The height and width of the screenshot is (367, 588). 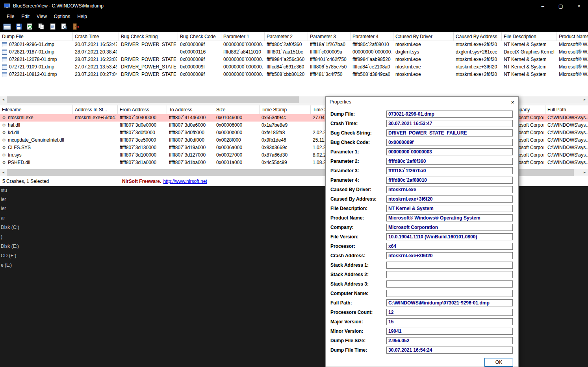 I want to click on column-header-caused-by-address: Caused By Address, so click(x=478, y=36).